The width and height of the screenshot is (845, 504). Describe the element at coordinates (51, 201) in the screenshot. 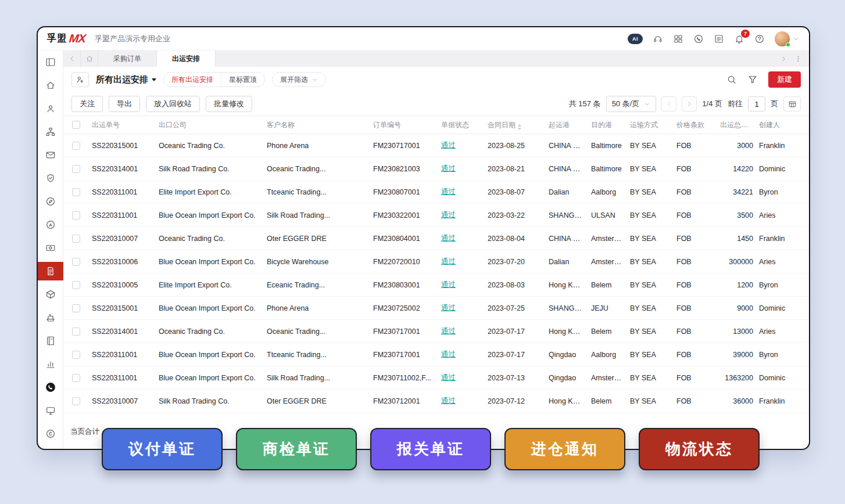

I see `sidebar-item-compass` at that location.